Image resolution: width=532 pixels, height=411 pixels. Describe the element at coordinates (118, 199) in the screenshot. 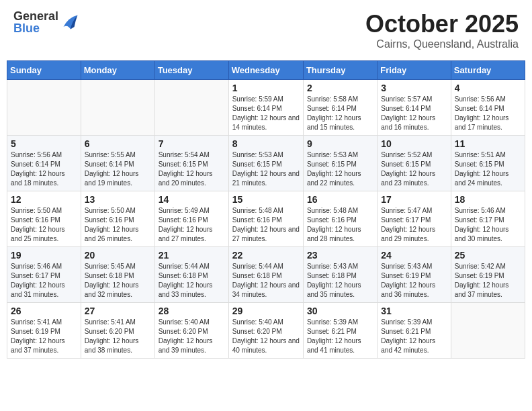

I see `day-number: 13` at that location.